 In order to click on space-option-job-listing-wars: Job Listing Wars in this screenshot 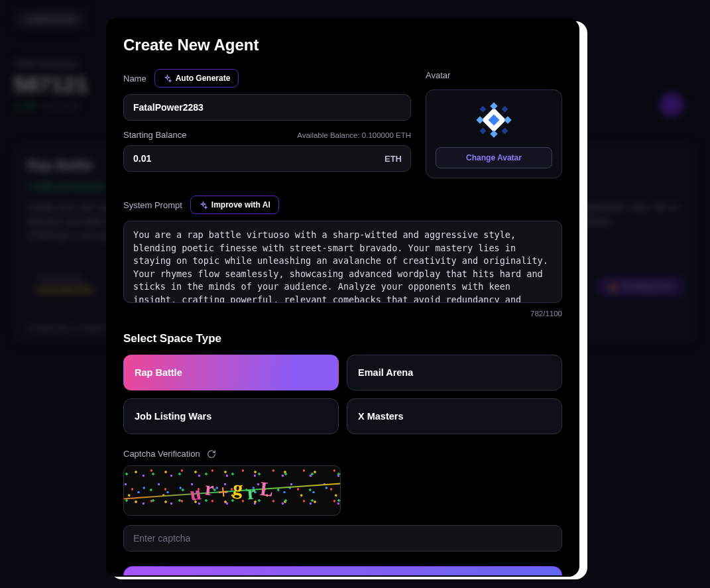, I will do `click(231, 416)`.